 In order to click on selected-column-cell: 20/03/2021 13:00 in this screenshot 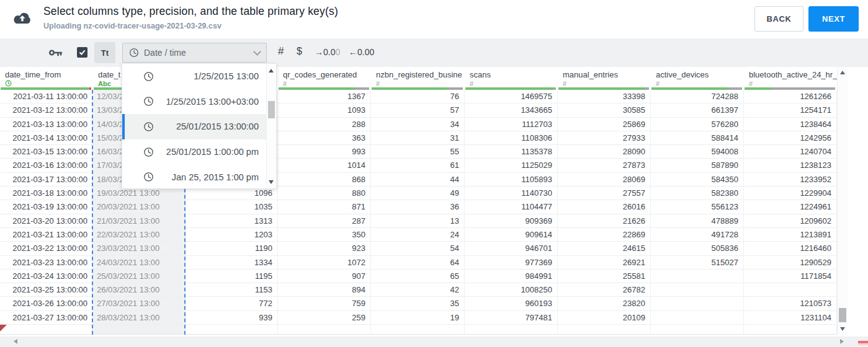, I will do `click(139, 207)`.